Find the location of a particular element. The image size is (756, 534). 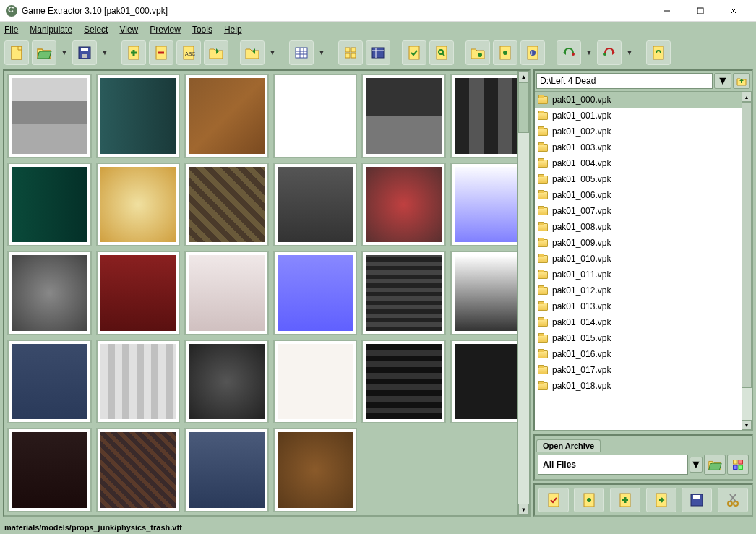

select-all-button is located at coordinates (414, 53).